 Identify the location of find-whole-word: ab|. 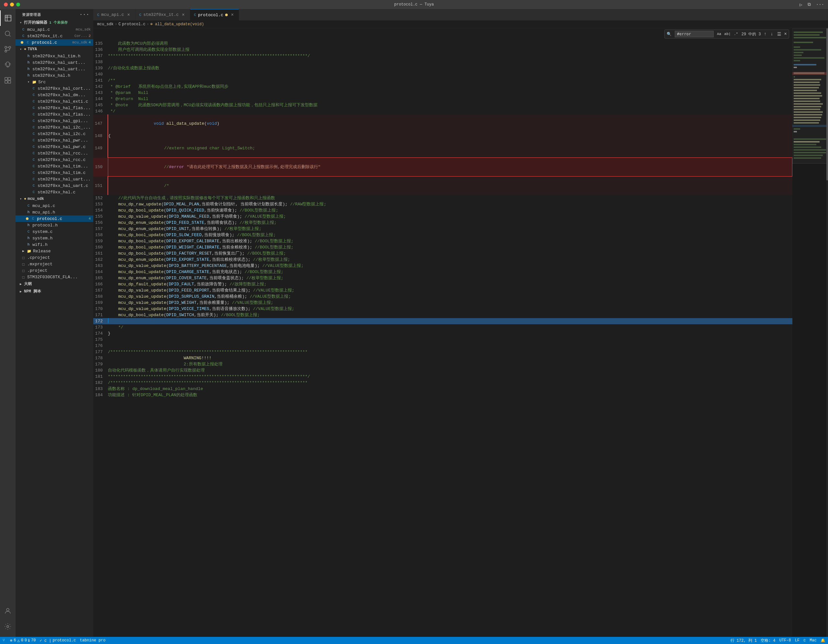
(728, 34).